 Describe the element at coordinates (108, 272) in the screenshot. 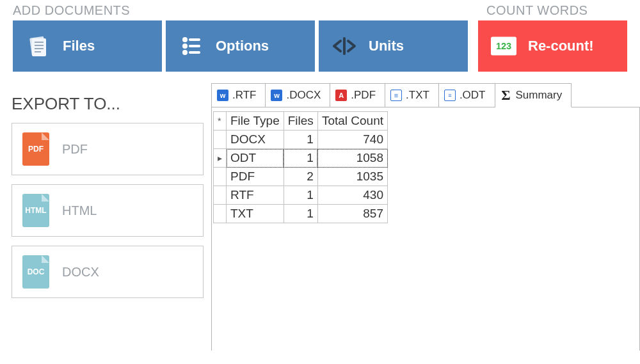

I see `export-docx-button: DOC DOCX` at that location.